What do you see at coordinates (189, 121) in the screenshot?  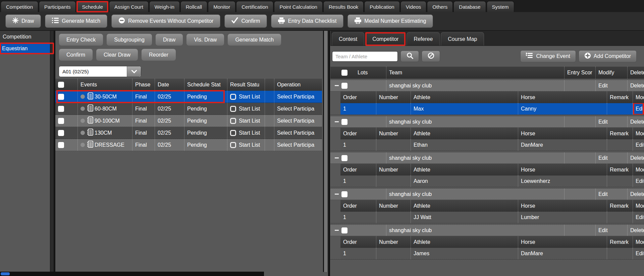 I see `event-row-90-100cm: 90-100CM Final 02/25 Pending Start List …` at bounding box center [189, 121].